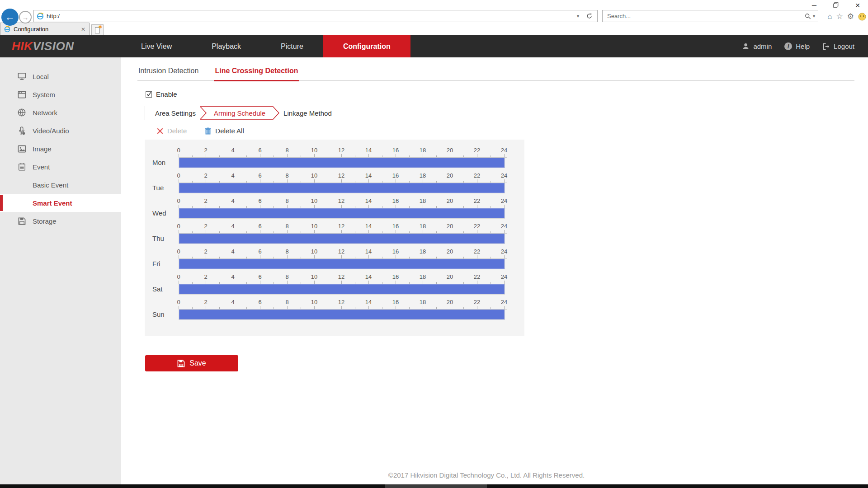 The image size is (868, 488). I want to click on refresh-icon, so click(590, 16).